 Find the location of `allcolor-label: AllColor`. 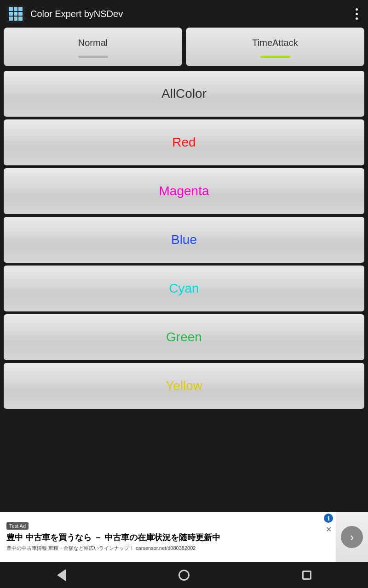

allcolor-label: AllColor is located at coordinates (184, 94).